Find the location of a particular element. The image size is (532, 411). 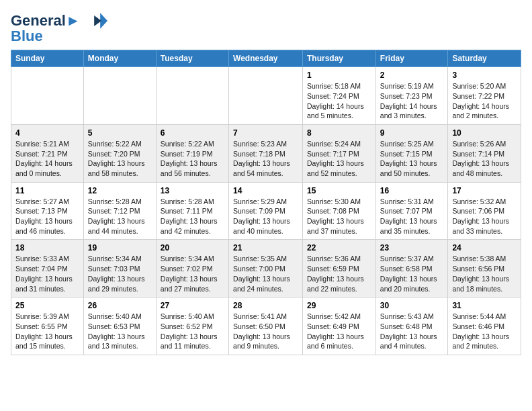

day-number: 31 is located at coordinates (484, 306).